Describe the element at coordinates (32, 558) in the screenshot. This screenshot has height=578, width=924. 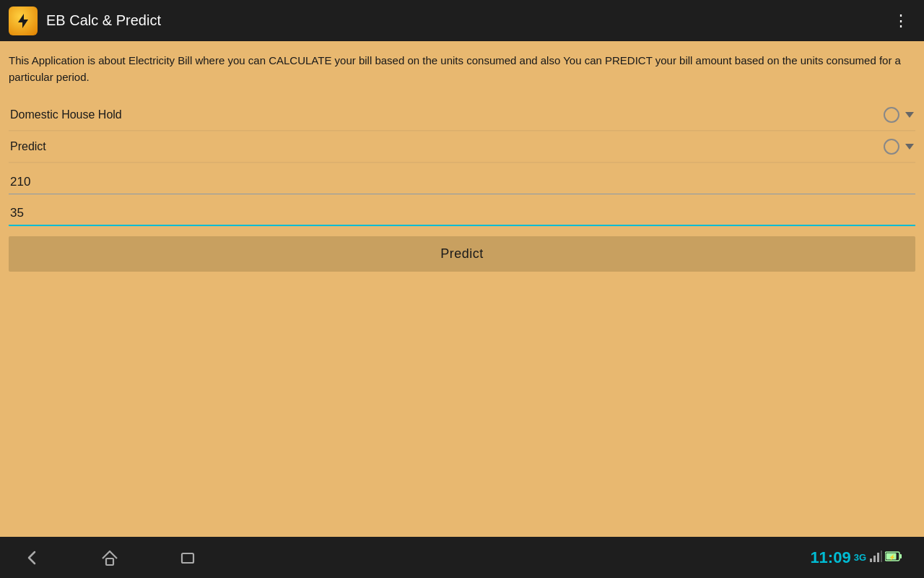
I see `back-button` at that location.